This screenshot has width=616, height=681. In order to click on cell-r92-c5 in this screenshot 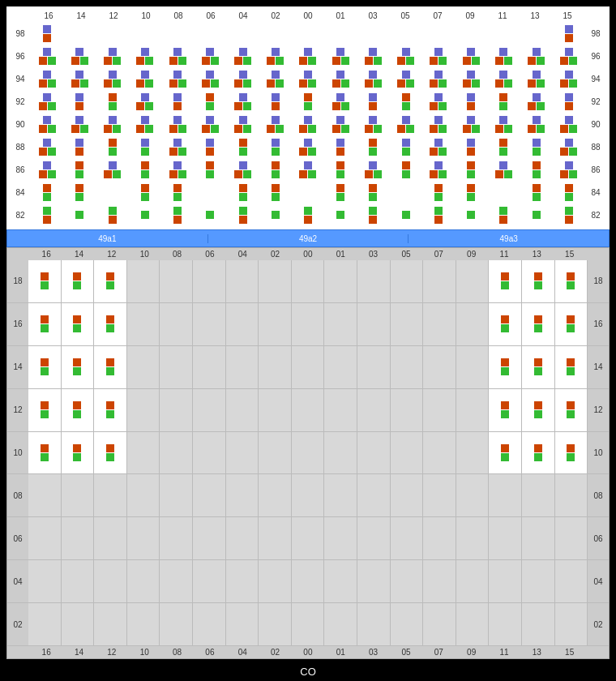, I will do `click(210, 101)`.